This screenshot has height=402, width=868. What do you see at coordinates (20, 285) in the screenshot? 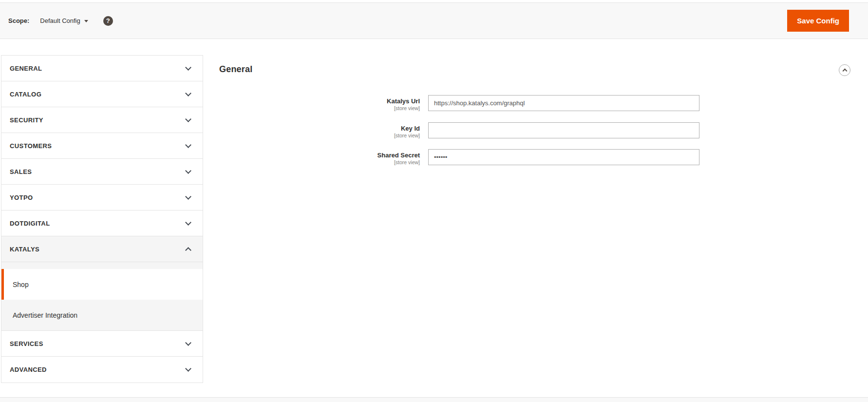
I see `sidebar-item-label: Shop` at bounding box center [20, 285].